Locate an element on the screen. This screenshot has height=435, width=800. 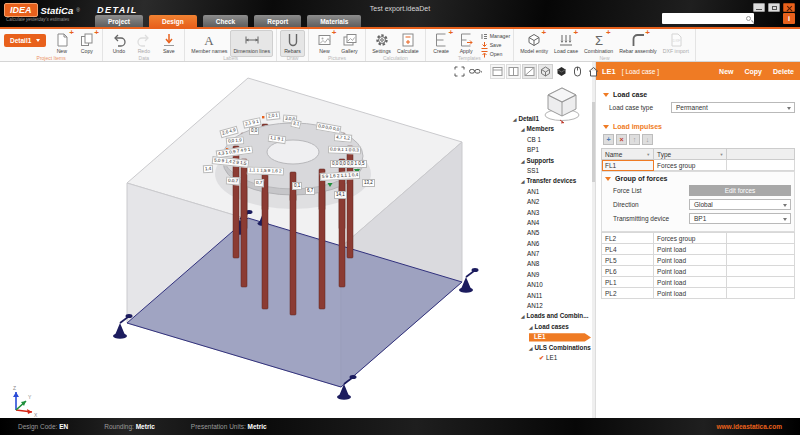
tree-item: ✔Load cases is located at coordinates (544, 327).